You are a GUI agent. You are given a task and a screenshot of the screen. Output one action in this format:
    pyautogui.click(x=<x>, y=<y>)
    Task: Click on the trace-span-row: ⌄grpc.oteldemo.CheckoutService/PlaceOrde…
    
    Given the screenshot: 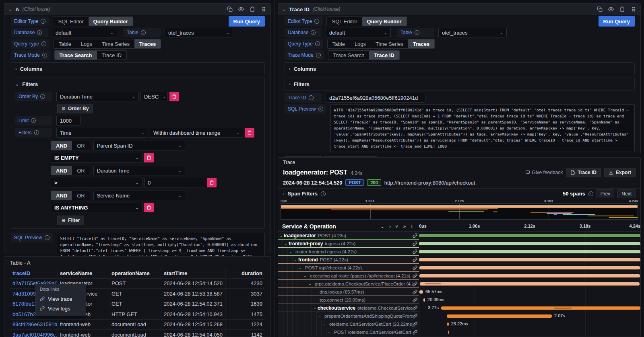 What is the action you would take?
    pyautogui.click(x=459, y=284)
    